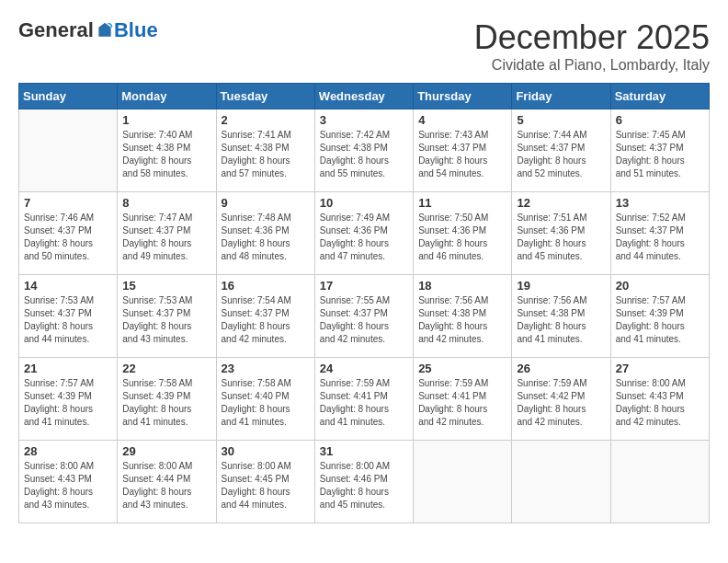 This screenshot has height=563, width=728. I want to click on calendar-cell: 4Sunrise: 7:43 AM Sunset: 4:37 PM Daylig…, so click(463, 151).